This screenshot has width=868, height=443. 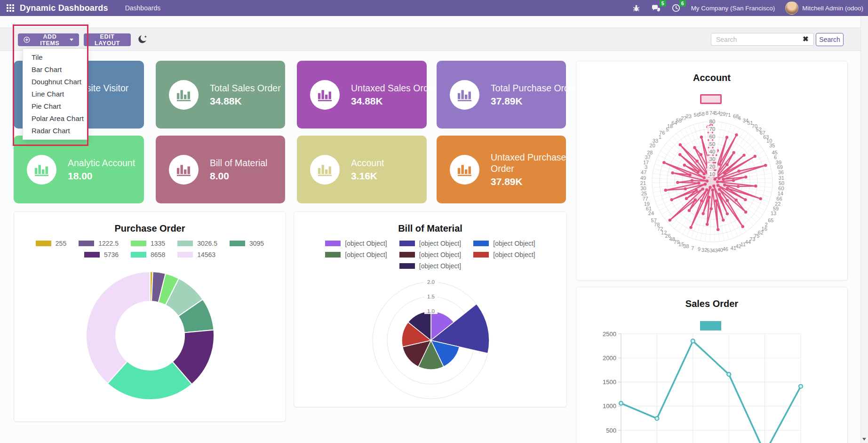 What do you see at coordinates (143, 8) in the screenshot?
I see `nav-menu-dashboards: Dashboards` at bounding box center [143, 8].